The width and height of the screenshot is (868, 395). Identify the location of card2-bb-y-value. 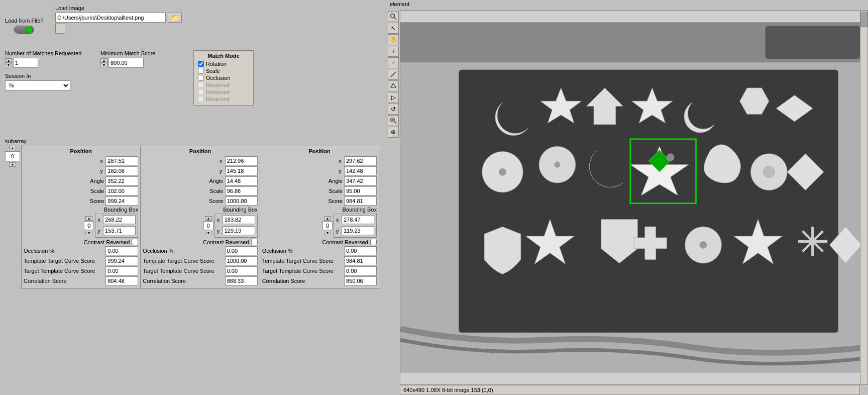
(239, 231).